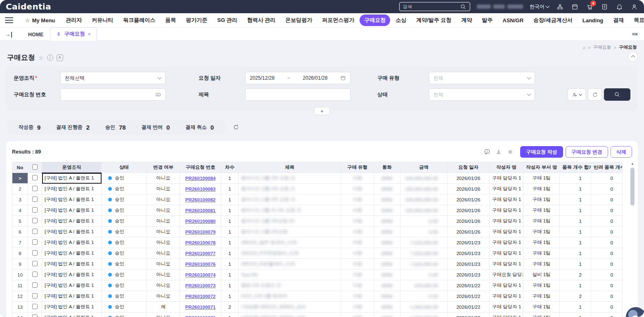  What do you see at coordinates (632, 239) in the screenshot?
I see `table-vertical-scrollbar: ▲ ▼` at bounding box center [632, 239].